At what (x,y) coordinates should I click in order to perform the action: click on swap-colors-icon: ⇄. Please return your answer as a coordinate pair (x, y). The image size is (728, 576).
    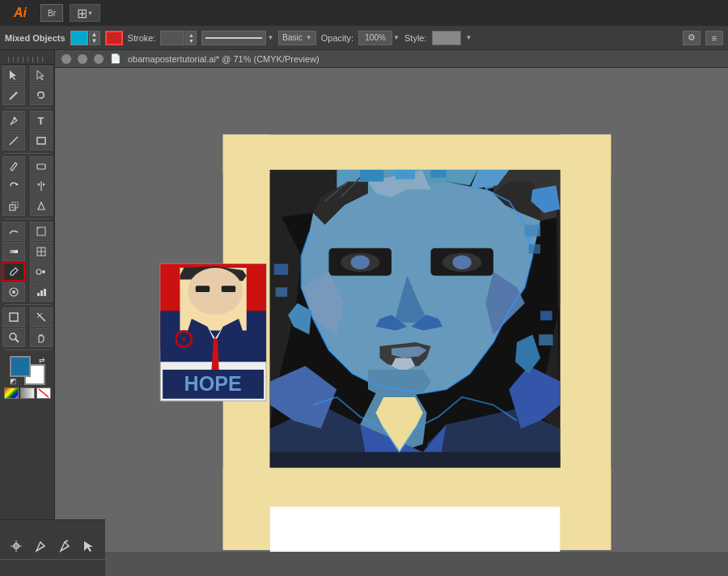
    Looking at the image, I should click on (42, 360).